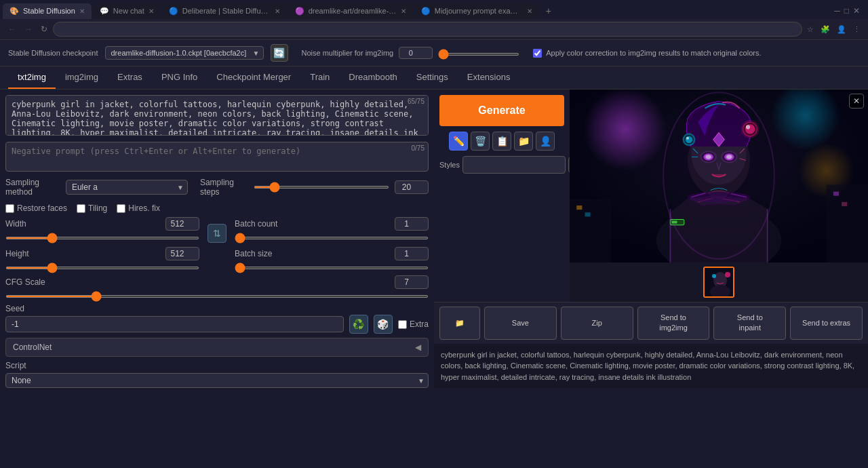 This screenshot has height=468, width=868. Describe the element at coordinates (179, 77) in the screenshot. I see `tab-png-info: PNG Info` at that location.